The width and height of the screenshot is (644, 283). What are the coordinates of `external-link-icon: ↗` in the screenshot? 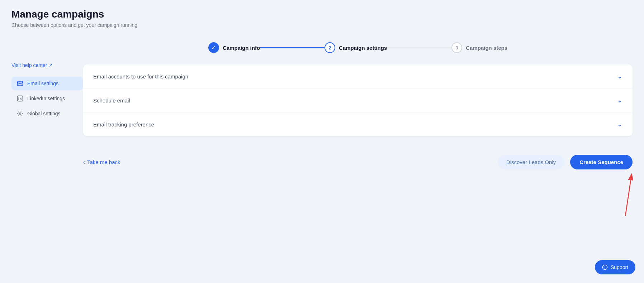 It's located at (51, 65).